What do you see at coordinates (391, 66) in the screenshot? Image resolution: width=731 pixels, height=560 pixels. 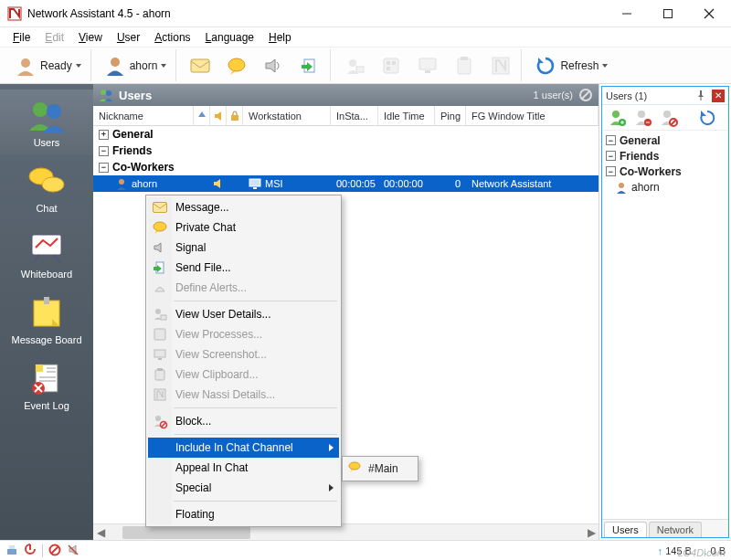 I see `tb-processes-button` at bounding box center [391, 66].